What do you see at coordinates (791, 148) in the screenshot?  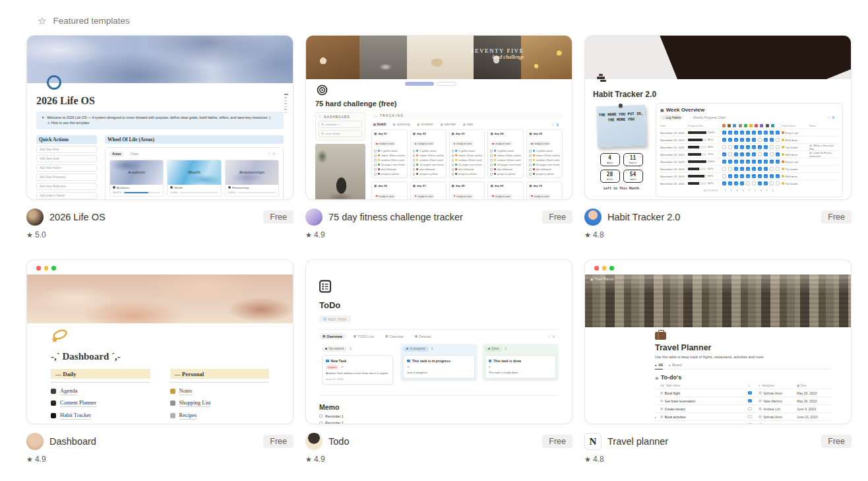 I see `status-label: Try harder` at bounding box center [791, 148].